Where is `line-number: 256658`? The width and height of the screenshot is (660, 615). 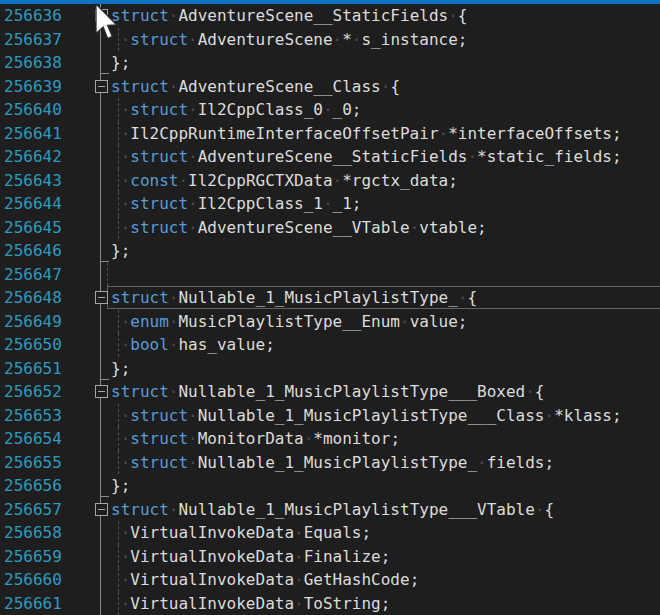
line-number: 256658 is located at coordinates (33, 533).